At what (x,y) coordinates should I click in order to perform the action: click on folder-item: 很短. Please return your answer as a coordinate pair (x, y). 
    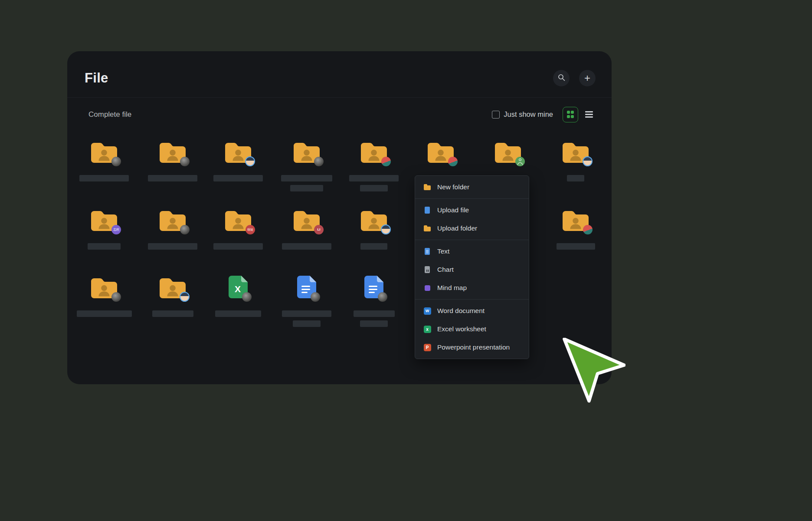
    Looking at the image, I should click on (238, 228).